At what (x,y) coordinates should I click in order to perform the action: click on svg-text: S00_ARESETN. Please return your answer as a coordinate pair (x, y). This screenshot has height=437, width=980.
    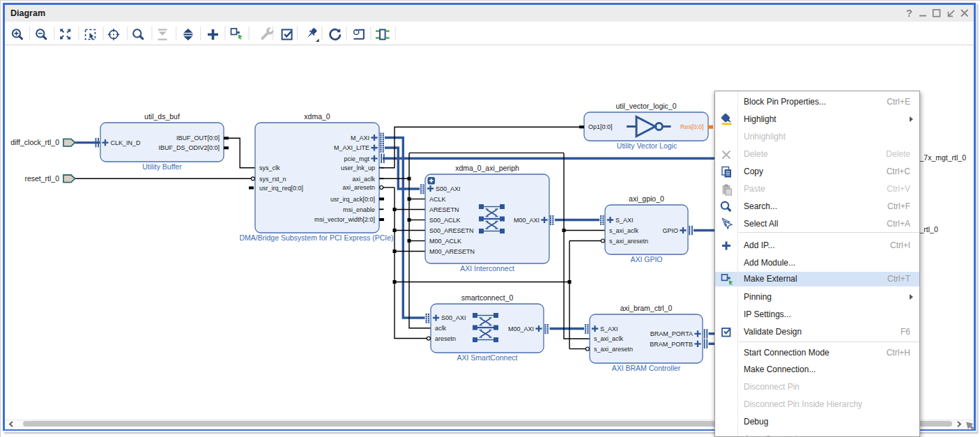
    Looking at the image, I should click on (452, 231).